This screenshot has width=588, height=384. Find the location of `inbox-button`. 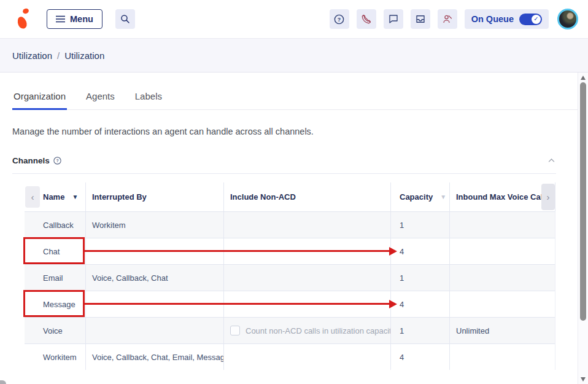

inbox-button is located at coordinates (420, 19).